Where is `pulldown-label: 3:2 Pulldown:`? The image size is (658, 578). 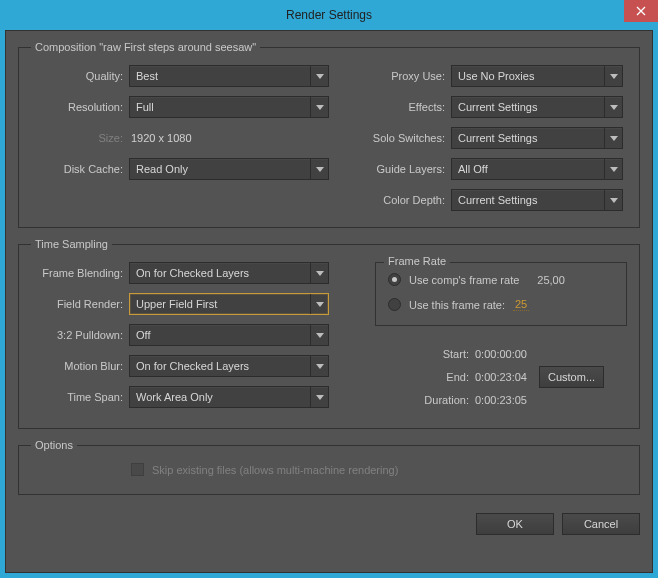 pulldown-label: 3:2 Pulldown: is located at coordinates (80, 335).